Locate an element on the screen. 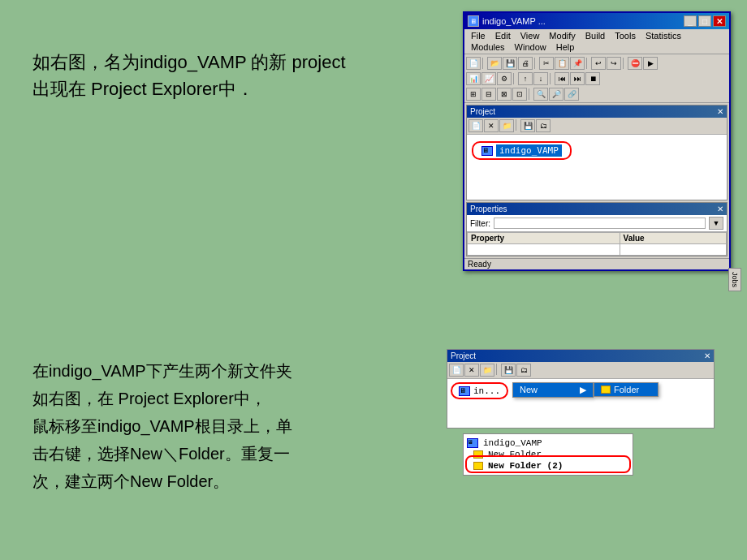  properties-panel-title: Properties is located at coordinates (489, 209).